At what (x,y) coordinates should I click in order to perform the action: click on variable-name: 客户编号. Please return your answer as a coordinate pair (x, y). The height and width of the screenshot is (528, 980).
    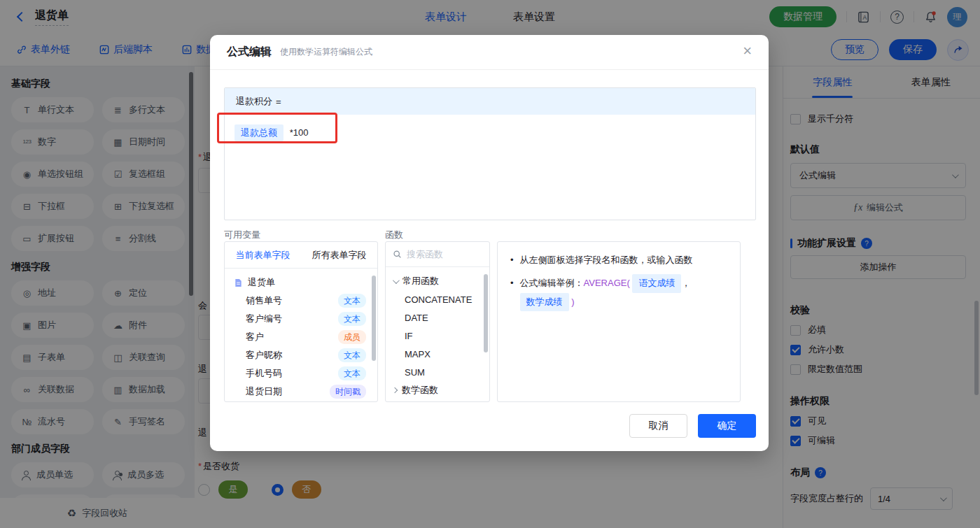
    Looking at the image, I should click on (264, 319).